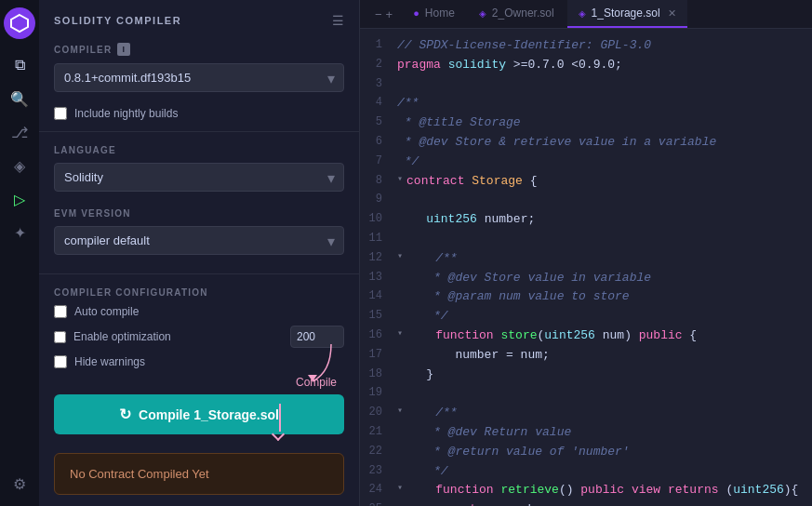  Describe the element at coordinates (199, 411) in the screenshot. I see `compile-button-area: Compile ↻ Compile 1_Storage.sol` at that location.